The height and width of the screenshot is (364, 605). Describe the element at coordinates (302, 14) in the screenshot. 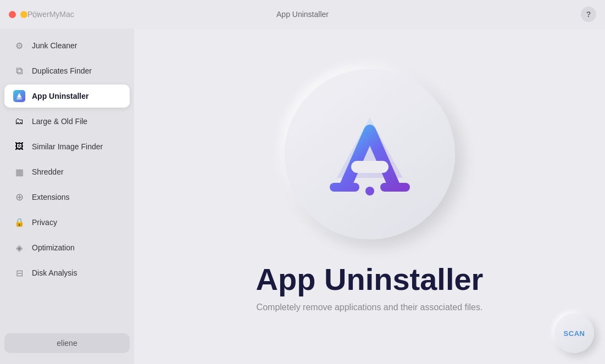

I see `titlebar: PowerMyMac App Uninstaller ?` at that location.